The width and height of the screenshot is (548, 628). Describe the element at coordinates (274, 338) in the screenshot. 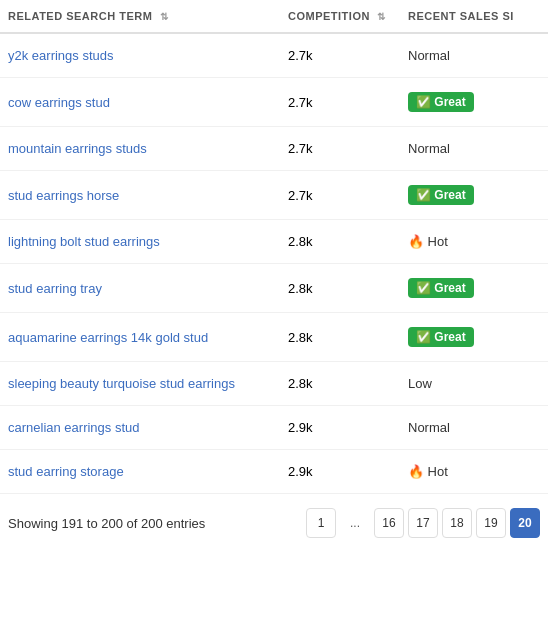

I see `table-row: aquamarine earrings 14k gold stud2.8k✅ G…` at that location.